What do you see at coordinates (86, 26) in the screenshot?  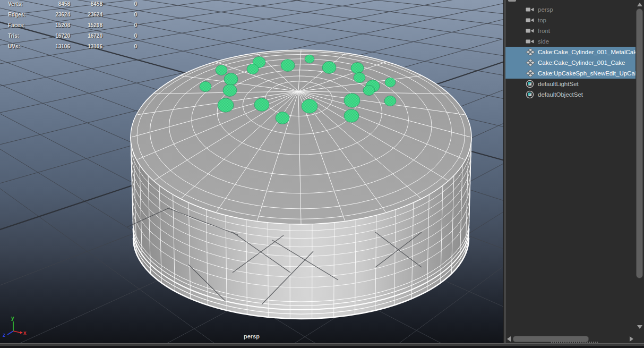 I see `hud-stat-visible: 15208` at bounding box center [86, 26].